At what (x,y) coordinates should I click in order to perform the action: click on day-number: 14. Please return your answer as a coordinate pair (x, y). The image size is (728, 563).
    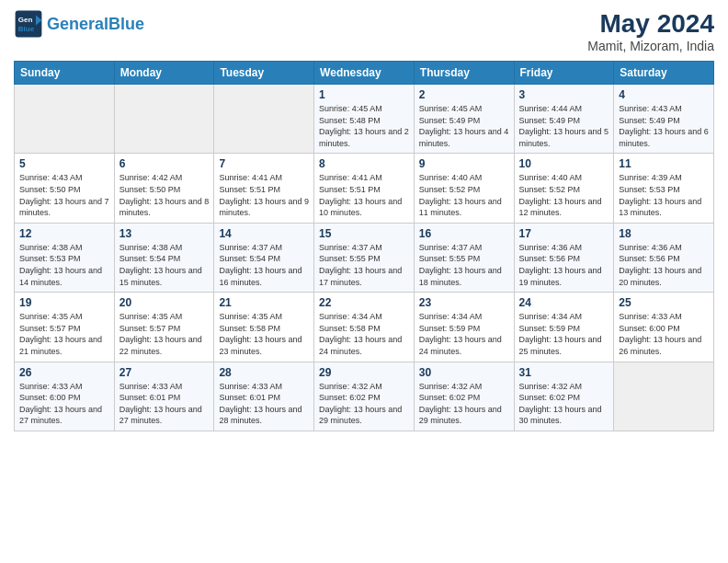
    Looking at the image, I should click on (264, 234).